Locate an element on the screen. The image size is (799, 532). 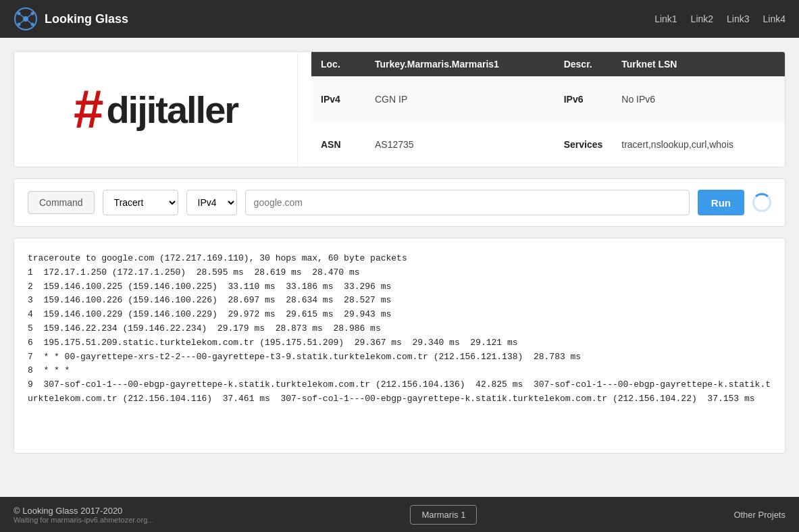
descr-header-label: Descr. is located at coordinates (584, 64).